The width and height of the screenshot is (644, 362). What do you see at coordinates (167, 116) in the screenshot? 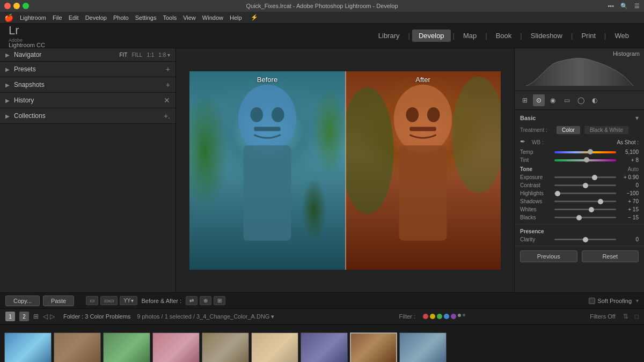
I see `collections-add: +.` at bounding box center [167, 116].